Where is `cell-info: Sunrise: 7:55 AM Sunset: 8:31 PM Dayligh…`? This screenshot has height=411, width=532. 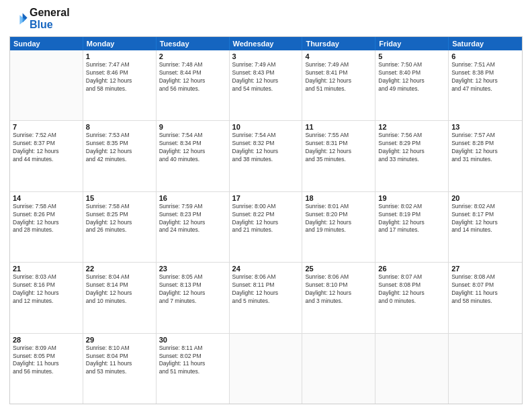 cell-info: Sunrise: 7:55 AM Sunset: 8:31 PM Dayligh… is located at coordinates (339, 148).